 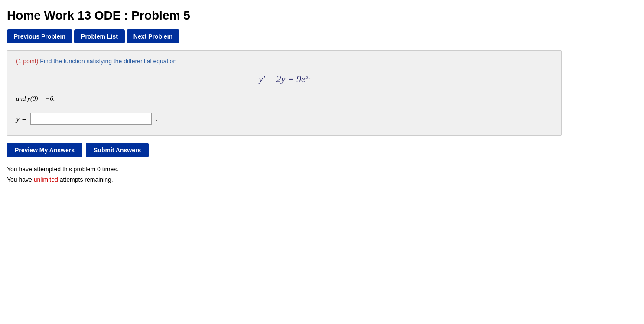 I want to click on answer-row: y = ., so click(x=284, y=119).